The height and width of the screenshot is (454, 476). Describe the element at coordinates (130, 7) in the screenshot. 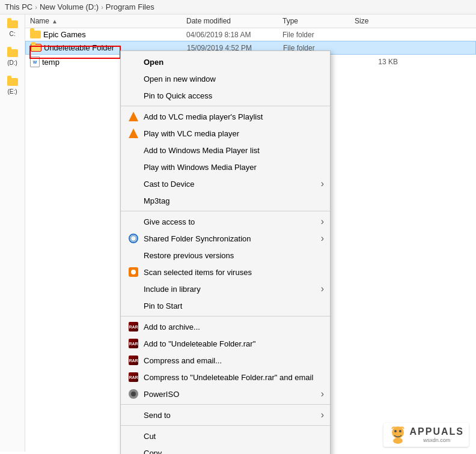

I see `breadcrumb-part3: Program Files` at that location.